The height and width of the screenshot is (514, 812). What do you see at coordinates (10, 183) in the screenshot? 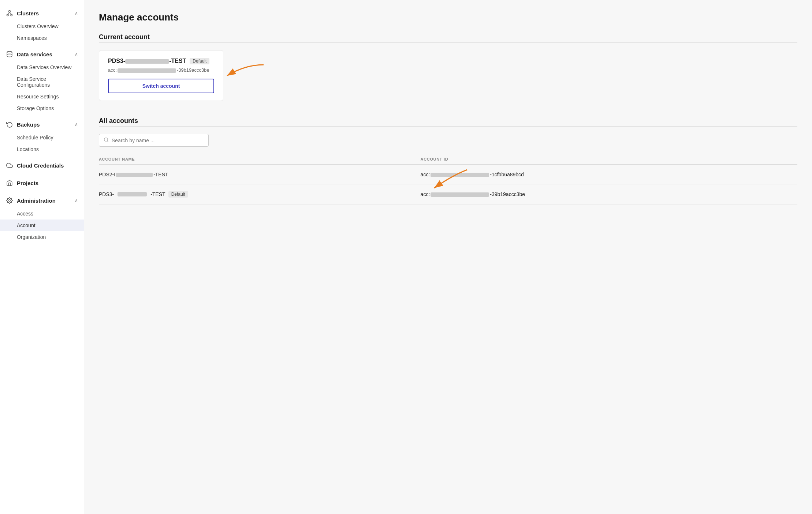
I see `projects-icon` at bounding box center [10, 183].